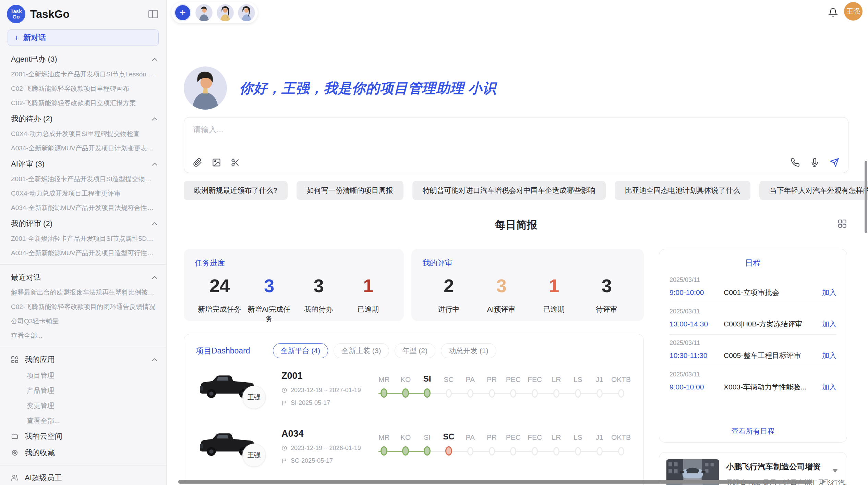 The width and height of the screenshot is (868, 485). What do you see at coordinates (83, 59) in the screenshot?
I see `section-header: Agent已办 (3)` at bounding box center [83, 59].